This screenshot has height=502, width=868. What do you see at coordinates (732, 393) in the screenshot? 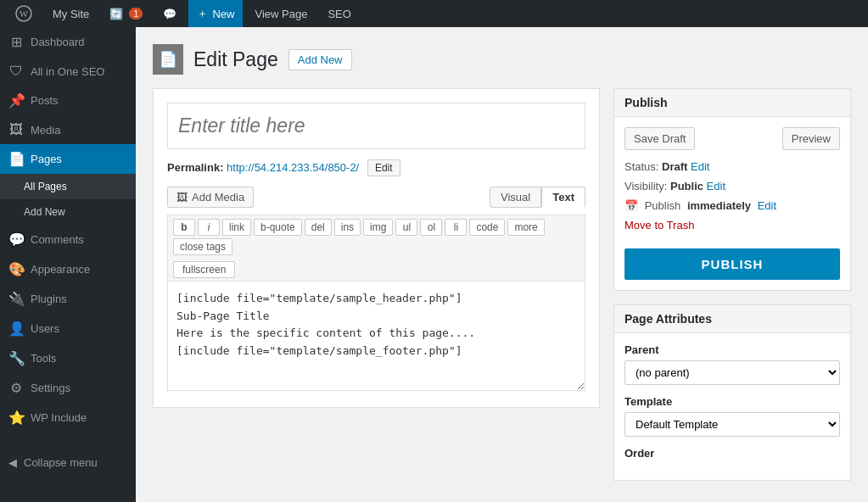
I see `page-attributes-panel: Page Attributes Parent (no parent) Templ…` at bounding box center [732, 393].